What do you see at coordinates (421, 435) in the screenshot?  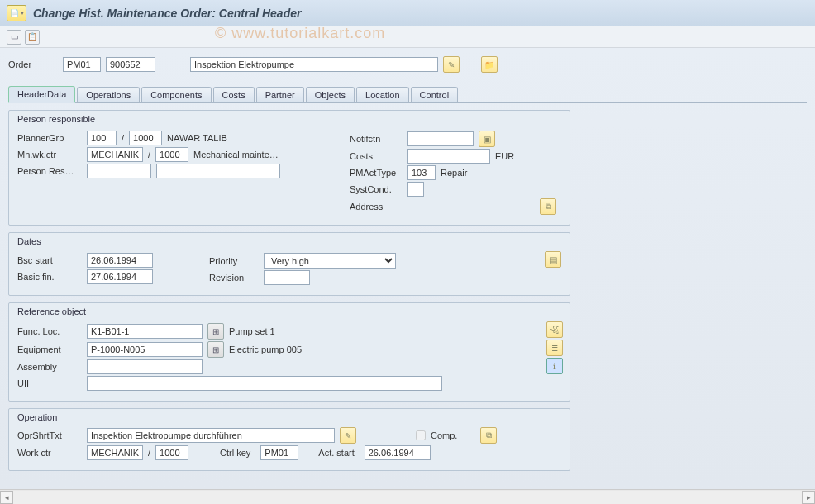 I see `comp-checkbox` at bounding box center [421, 435].